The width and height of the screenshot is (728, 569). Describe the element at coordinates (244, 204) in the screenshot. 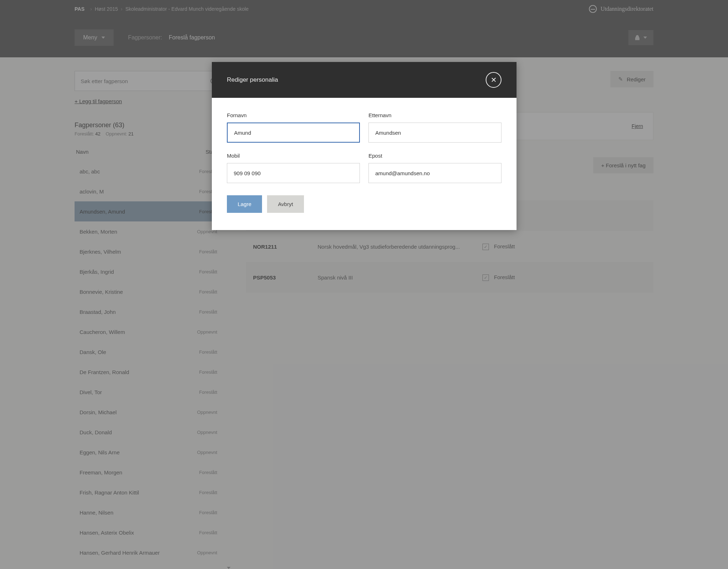

I see `save-button: Lagre` at that location.